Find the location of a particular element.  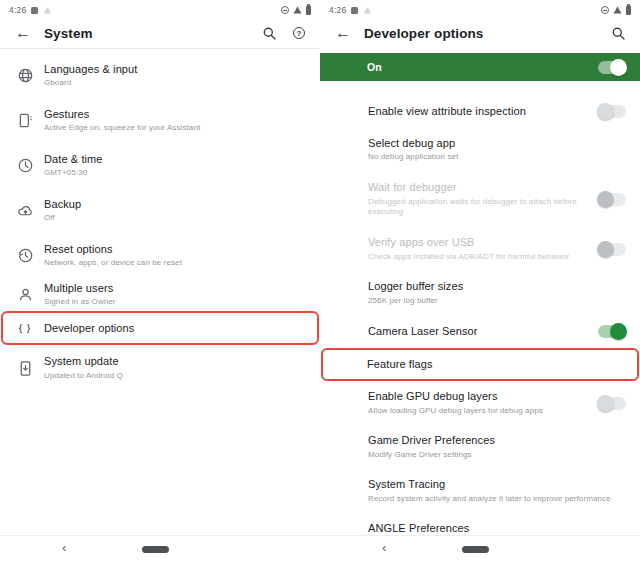

item-title: ANGLE Preferences is located at coordinates (497, 528).